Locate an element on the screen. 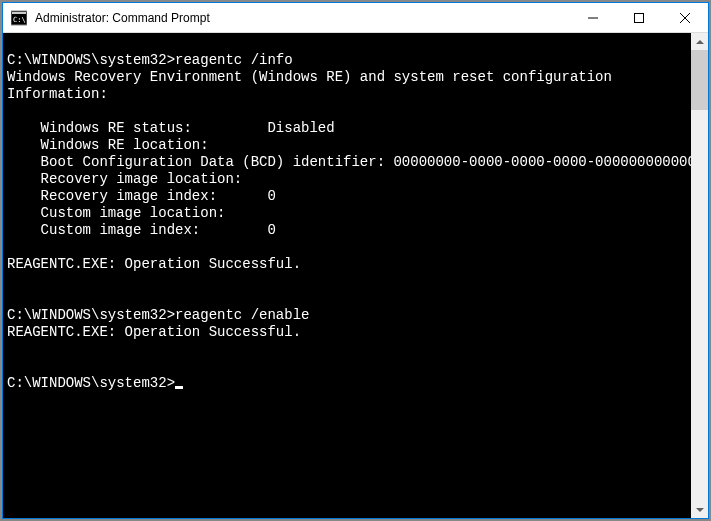  scroll-track is located at coordinates (700, 276).